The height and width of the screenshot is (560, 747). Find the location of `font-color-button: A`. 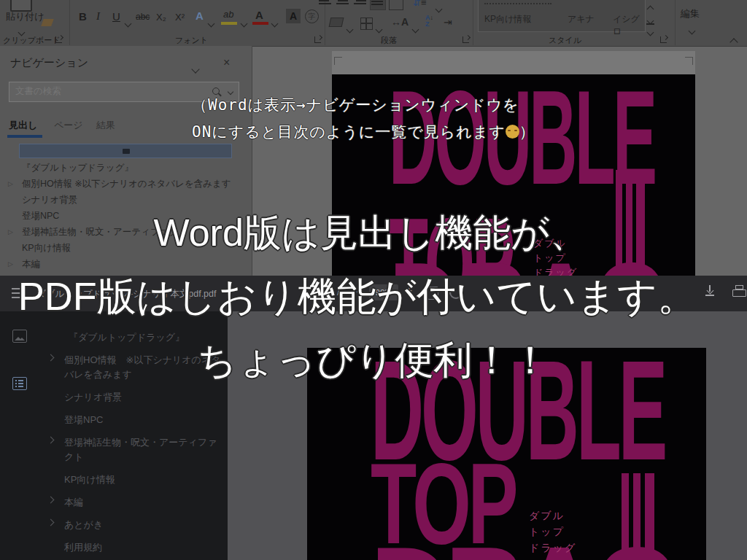

font-color-button: A is located at coordinates (260, 15).